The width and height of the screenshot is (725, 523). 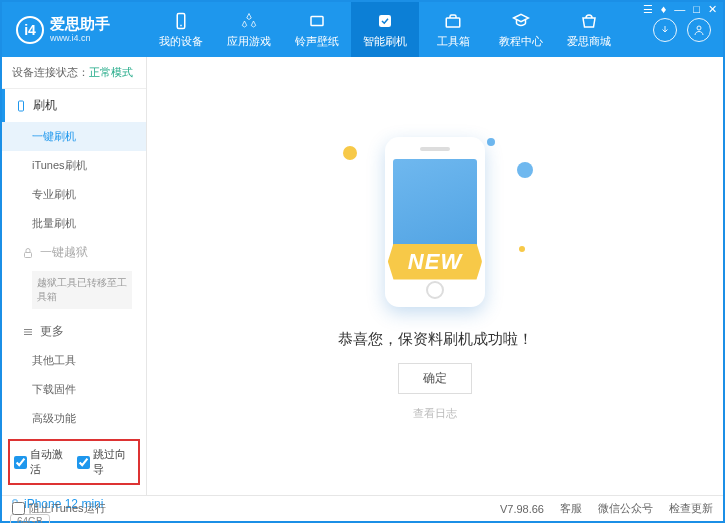 I want to click on logo-icon: i4, so click(x=30, y=30).